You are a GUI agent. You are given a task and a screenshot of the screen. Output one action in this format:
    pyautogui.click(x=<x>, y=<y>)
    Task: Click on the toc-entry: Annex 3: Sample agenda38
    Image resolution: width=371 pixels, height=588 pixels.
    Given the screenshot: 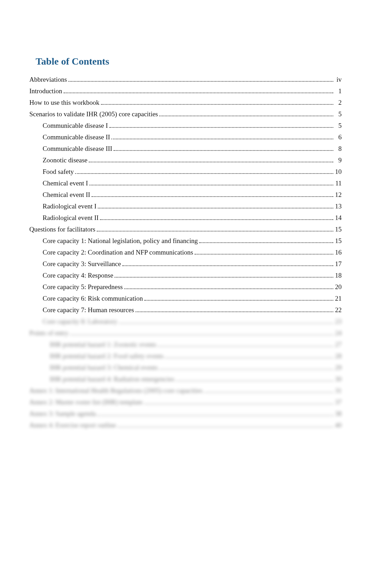 What is the action you would take?
    pyautogui.click(x=186, y=413)
    